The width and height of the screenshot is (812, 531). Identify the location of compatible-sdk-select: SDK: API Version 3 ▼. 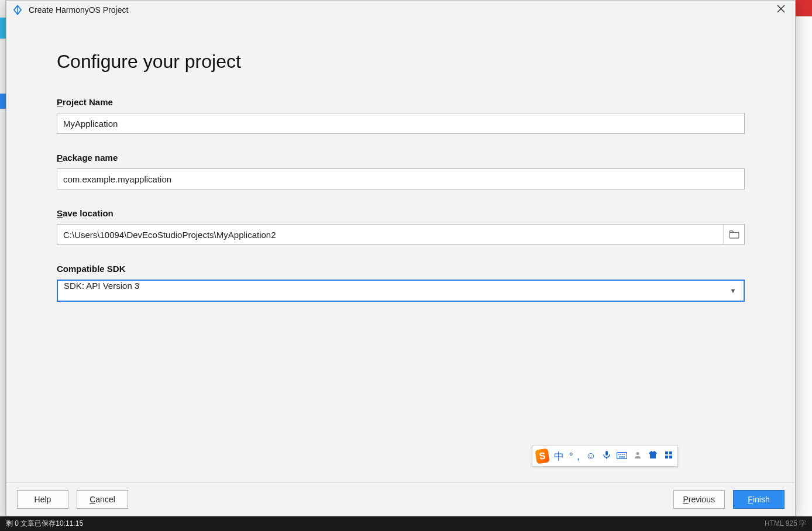
(401, 291).